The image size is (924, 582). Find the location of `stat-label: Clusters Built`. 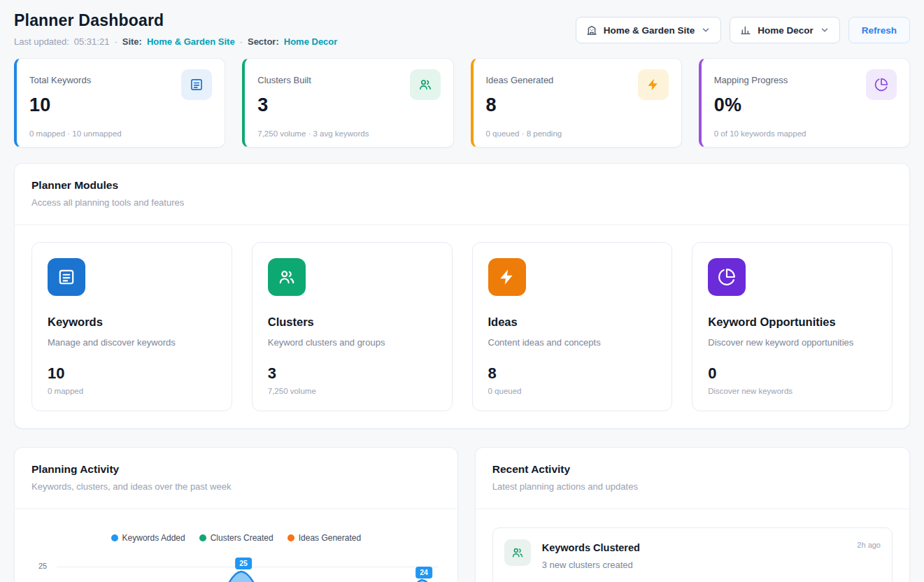

stat-label: Clusters Built is located at coordinates (284, 77).